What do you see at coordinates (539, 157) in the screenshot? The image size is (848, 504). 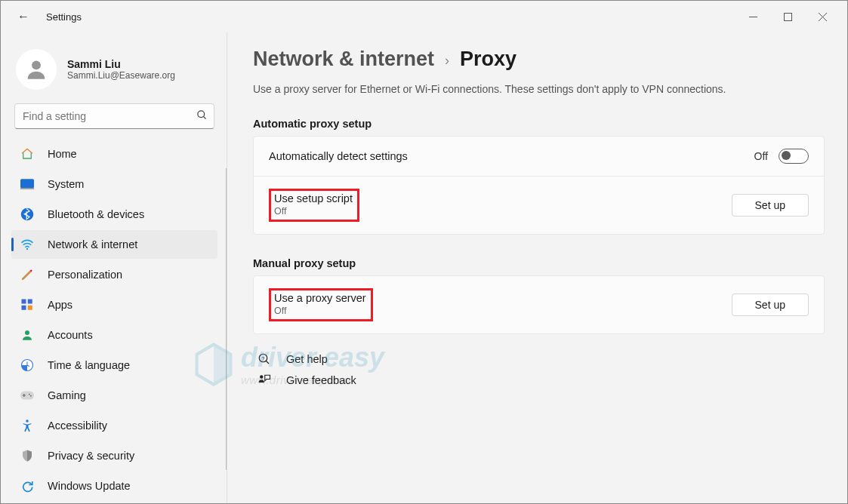 I see `row-auto-detect: Automatically detect settings Off` at bounding box center [539, 157].